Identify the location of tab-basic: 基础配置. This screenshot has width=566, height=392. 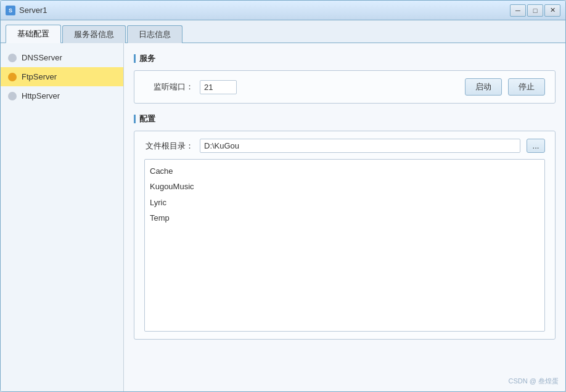
(33, 34).